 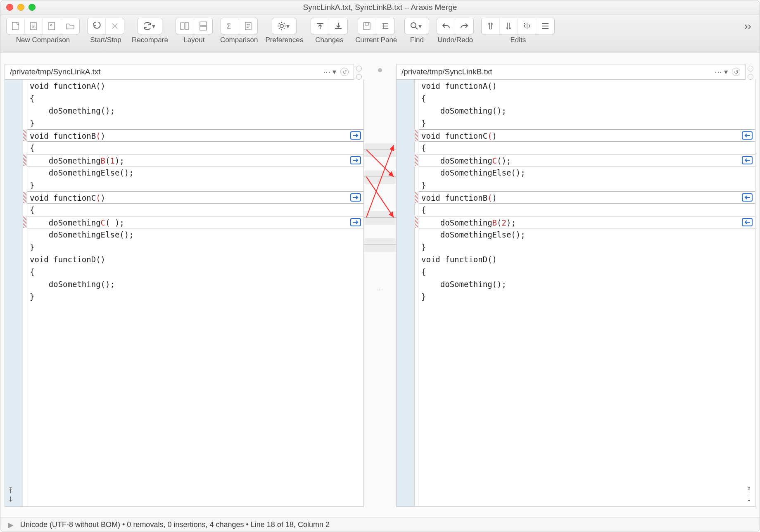 I want to click on prev-change-button, so click(x=320, y=26).